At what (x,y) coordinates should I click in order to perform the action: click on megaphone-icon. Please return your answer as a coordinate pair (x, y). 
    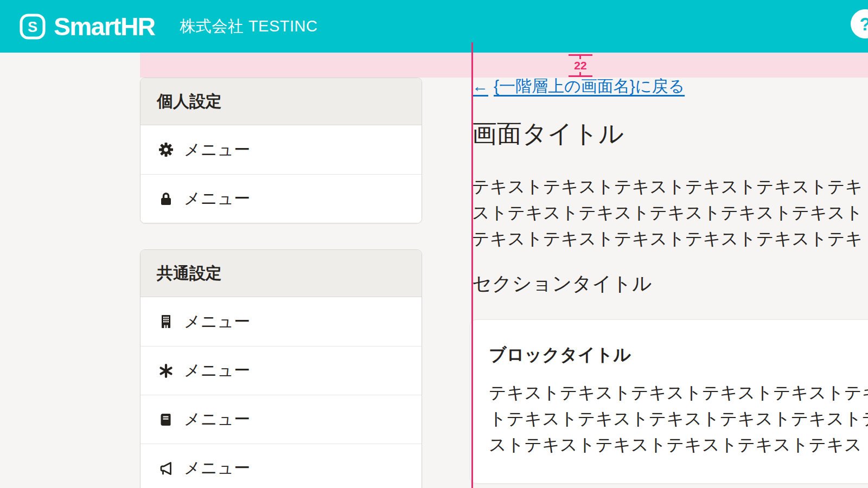
    Looking at the image, I should click on (166, 468).